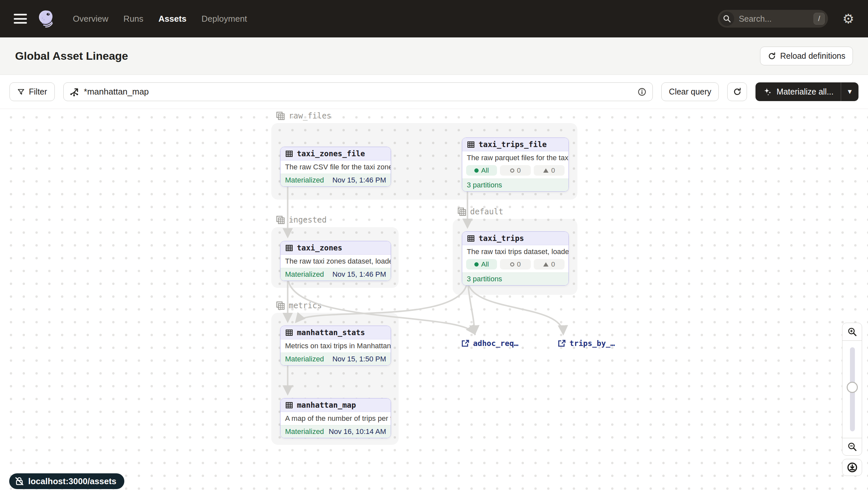 Image resolution: width=868 pixels, height=495 pixels. Describe the element at coordinates (336, 418) in the screenshot. I see `asset-node-manhattan-map: manhattan_map A map of the number of tri…` at that location.